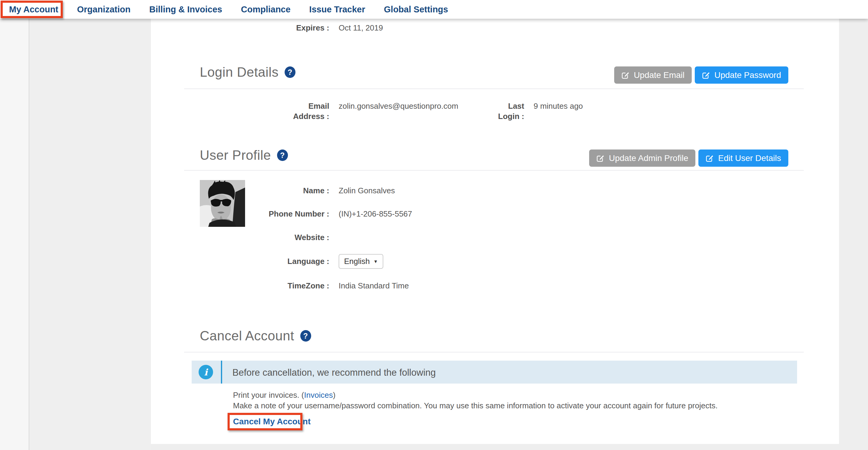 The height and width of the screenshot is (450, 868). Describe the element at coordinates (337, 9) in the screenshot. I see `tab-issue-tracker: Issue Tracker` at that location.